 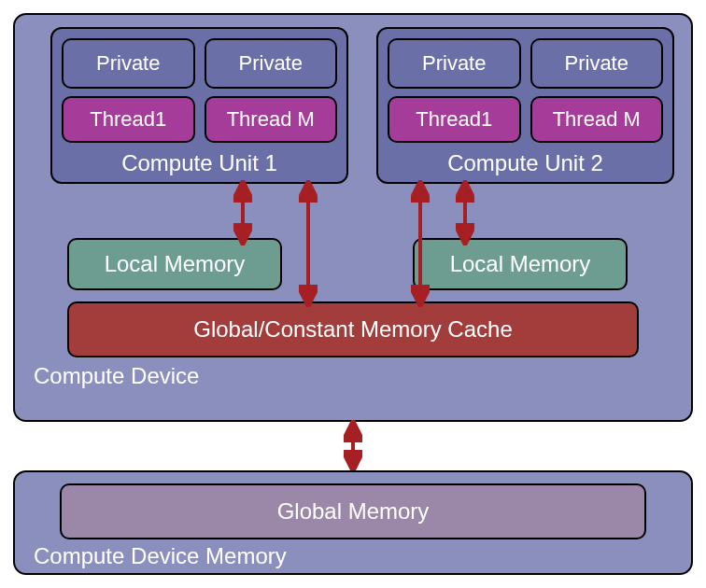 What do you see at coordinates (525, 163) in the screenshot?
I see `compute-unit-label: Compute Unit 2` at bounding box center [525, 163].